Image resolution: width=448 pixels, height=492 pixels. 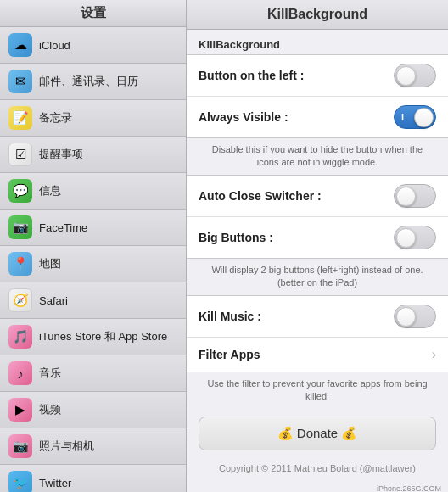 I want to click on hint-text-2: Will display 2 big buttons (left+right) …, so click(x=317, y=277).